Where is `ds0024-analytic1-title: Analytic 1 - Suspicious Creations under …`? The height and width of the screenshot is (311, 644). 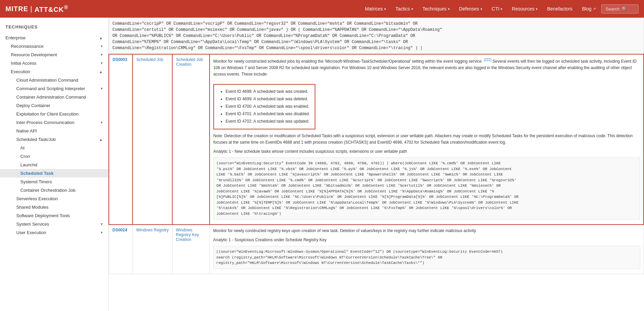 ds0024-analytic1-title: Analytic 1 - Suspicious Creations under … is located at coordinates (427, 240).